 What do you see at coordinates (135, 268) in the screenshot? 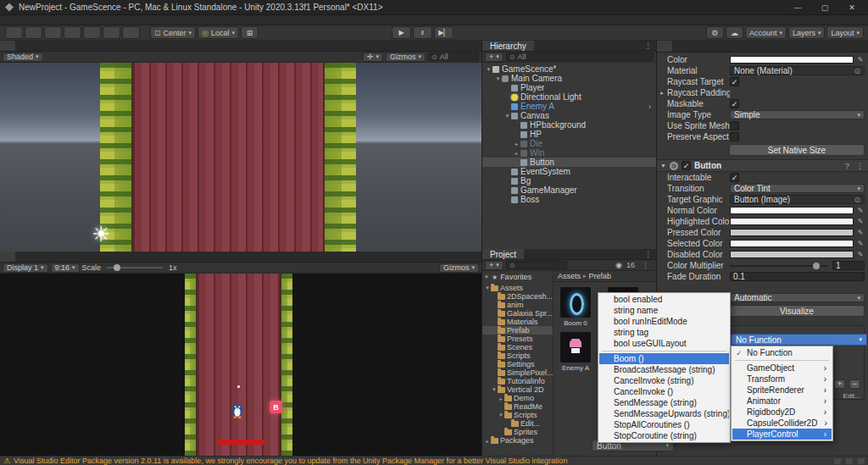
I see `scale-slider` at bounding box center [135, 268].